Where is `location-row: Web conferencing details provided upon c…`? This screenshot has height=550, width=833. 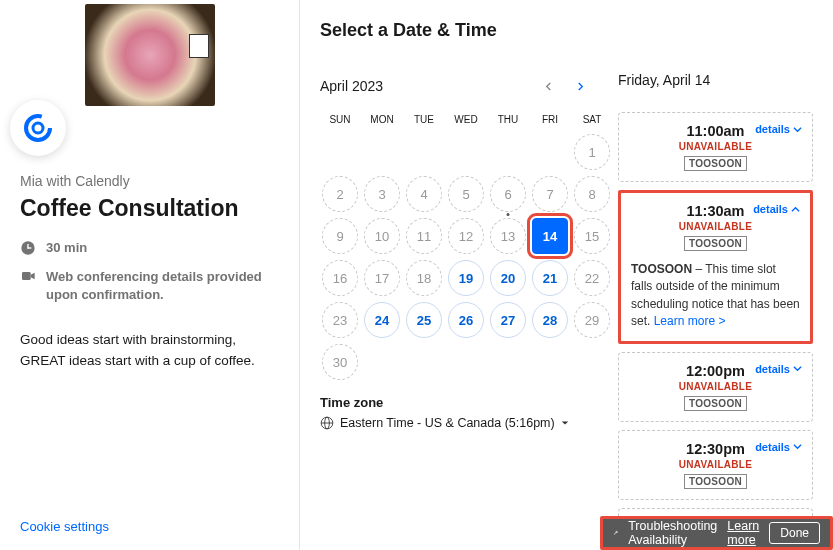 location-row: Web conferencing details provided upon c… is located at coordinates (150, 286).